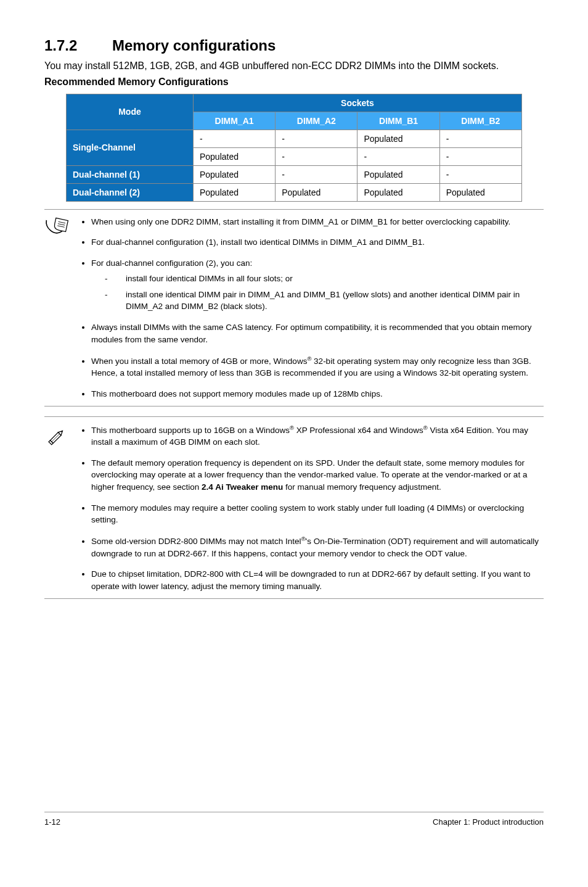  Describe the element at coordinates (294, 819) in the screenshot. I see `page-footer: 1-12 Chapter 1: Product introduction` at that location.